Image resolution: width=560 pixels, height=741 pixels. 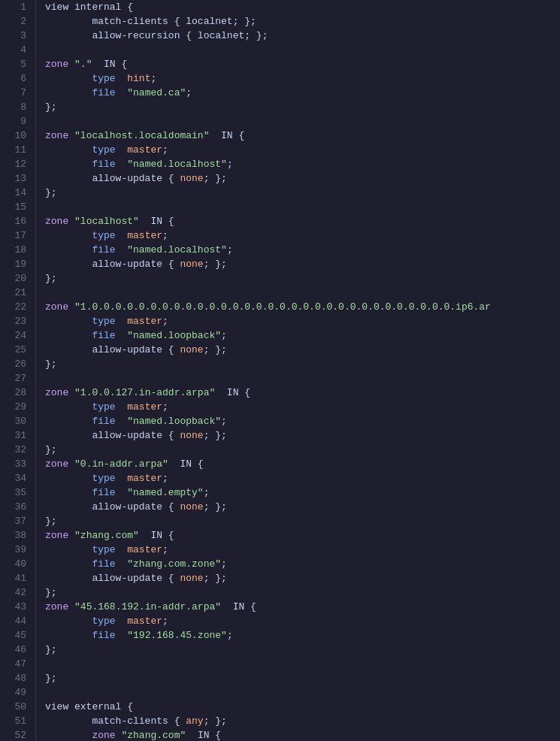 I want to click on line-number: 4, so click(x=17, y=50).